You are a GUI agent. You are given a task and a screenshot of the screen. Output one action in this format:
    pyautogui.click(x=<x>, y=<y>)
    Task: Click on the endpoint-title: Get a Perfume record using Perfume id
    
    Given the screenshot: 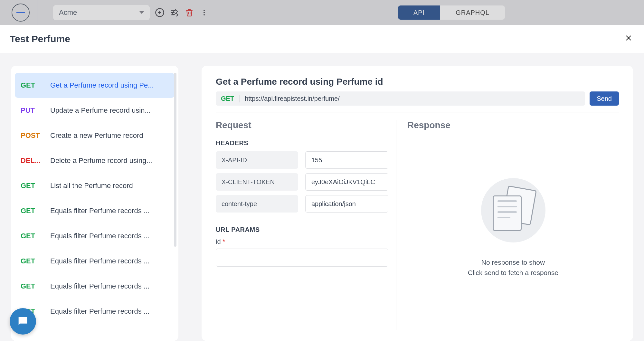 What is the action you would take?
    pyautogui.click(x=417, y=82)
    